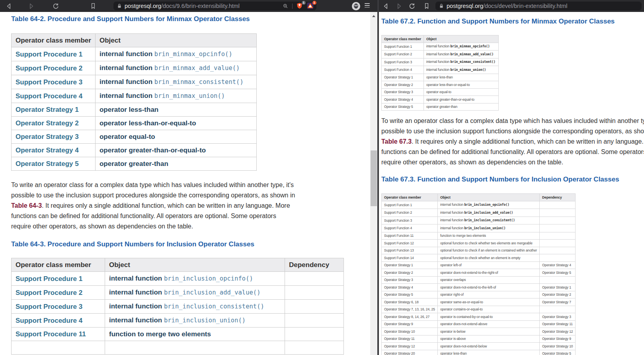 This screenshot has height=355, width=644. I want to click on operator-class-member-cell: Operator Strategy 2, so click(53, 123).